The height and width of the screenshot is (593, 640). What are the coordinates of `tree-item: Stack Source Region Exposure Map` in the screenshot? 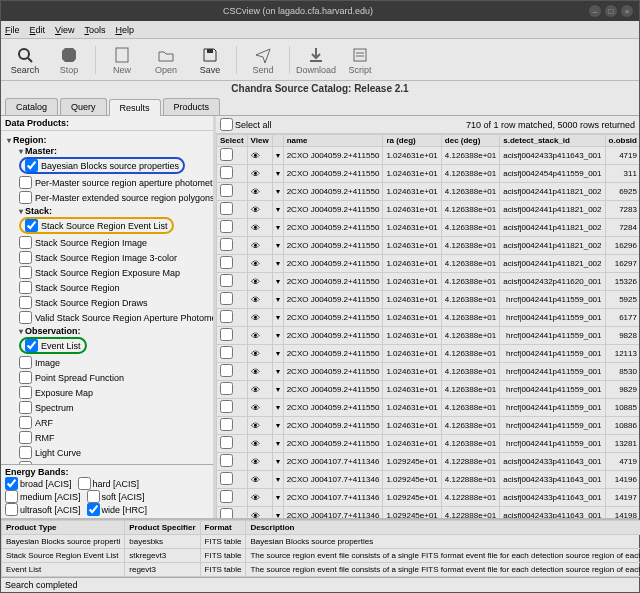 It's located at (115, 272).